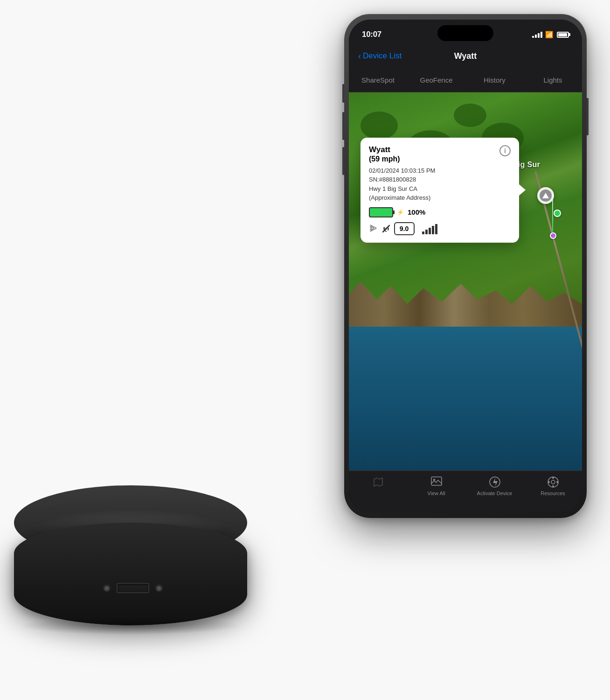 This screenshot has height=700, width=610. I want to click on battery-row: ⚡ 100%, so click(440, 212).